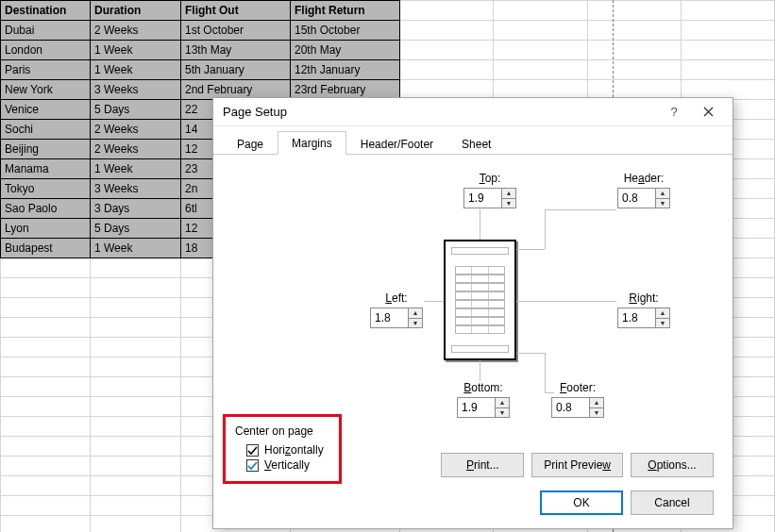 This screenshot has width=775, height=532. I want to click on cell: Paris, so click(45, 70).